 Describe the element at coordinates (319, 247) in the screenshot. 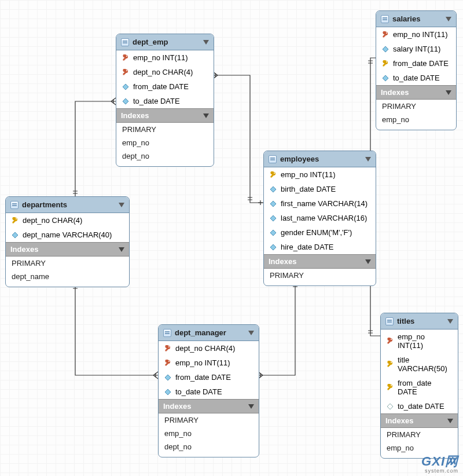

I see `column-row: hire_date DATE` at that location.